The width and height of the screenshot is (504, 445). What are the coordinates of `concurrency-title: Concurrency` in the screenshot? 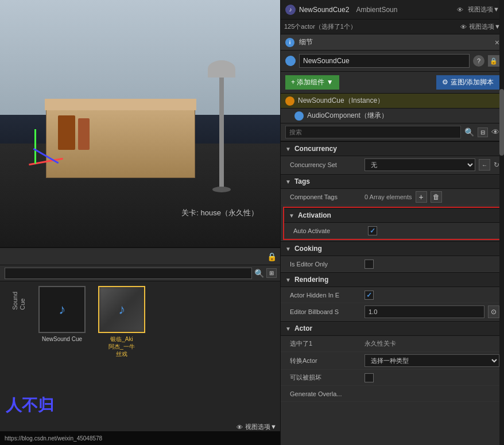 It's located at (316, 149).